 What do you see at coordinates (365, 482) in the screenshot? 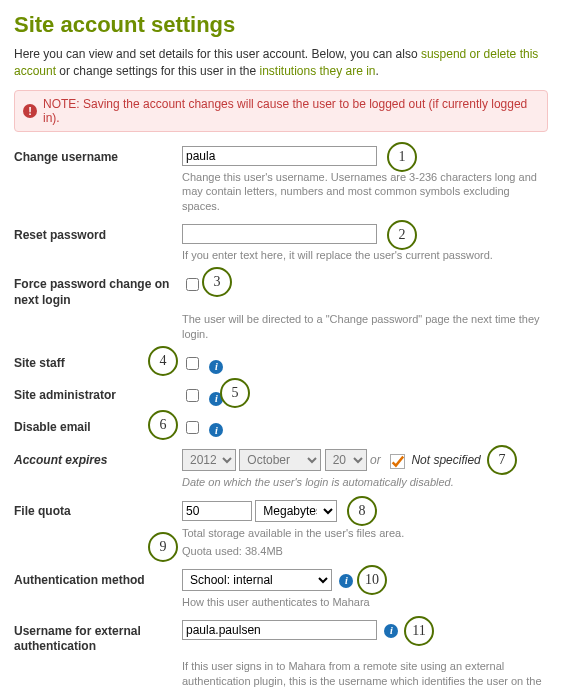
I see `account-expires-help: Date on which the user's login is automa…` at bounding box center [365, 482].